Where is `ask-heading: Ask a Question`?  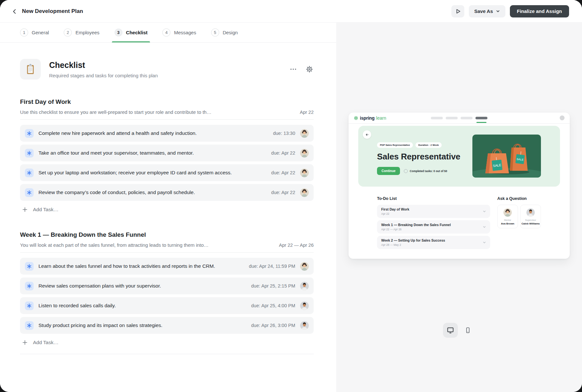
ask-heading: Ask a Question is located at coordinates (519, 199).